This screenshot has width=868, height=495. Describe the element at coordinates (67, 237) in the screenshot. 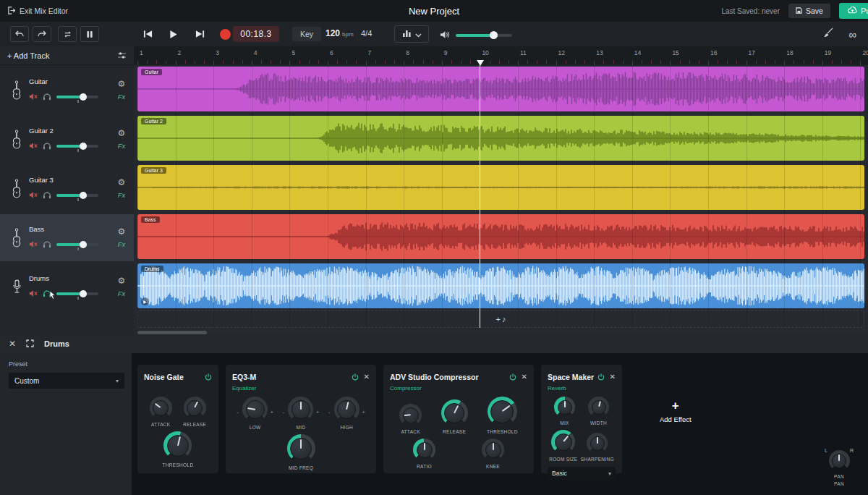

I see `track-row-bass: Bass⚙Fx` at that location.